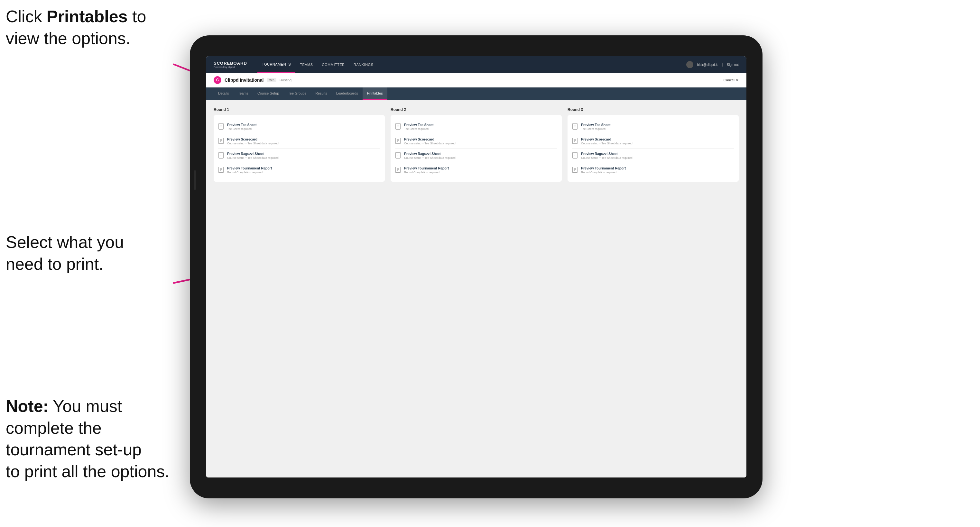 The image size is (980, 527). What do you see at coordinates (476, 156) in the screenshot?
I see `round-2-raguzzi: Preview Raguzzi Sheet Course setup + Tee…` at bounding box center [476, 156].